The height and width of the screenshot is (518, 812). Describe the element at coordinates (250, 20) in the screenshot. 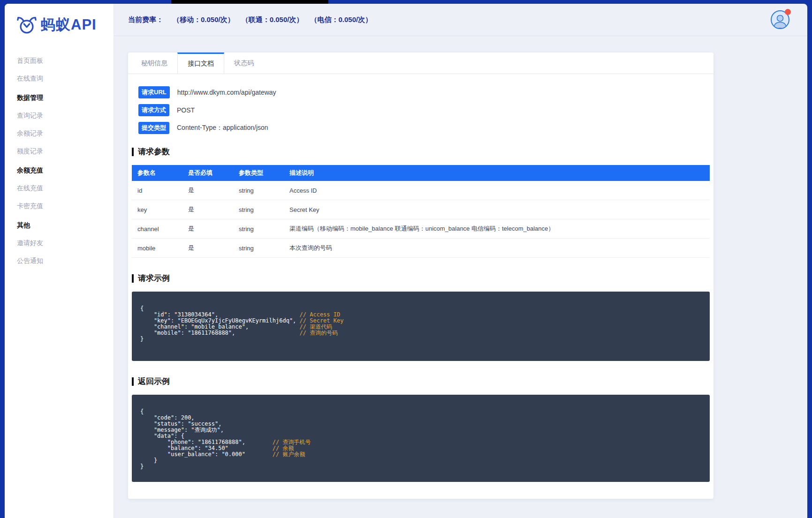

I see `fee-rates: 当前费率： （移动：0.050/次）（联通：0.050/次）（电信：0.050/…` at that location.